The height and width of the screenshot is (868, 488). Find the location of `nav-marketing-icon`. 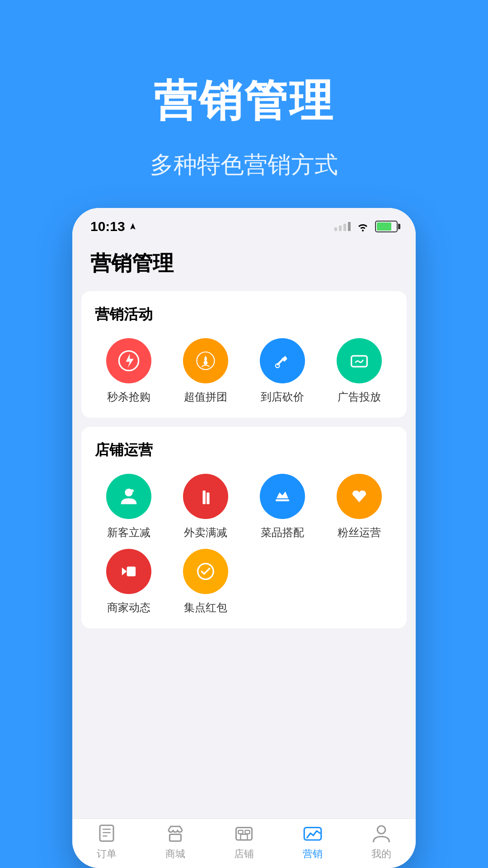

nav-marketing-icon is located at coordinates (313, 833).